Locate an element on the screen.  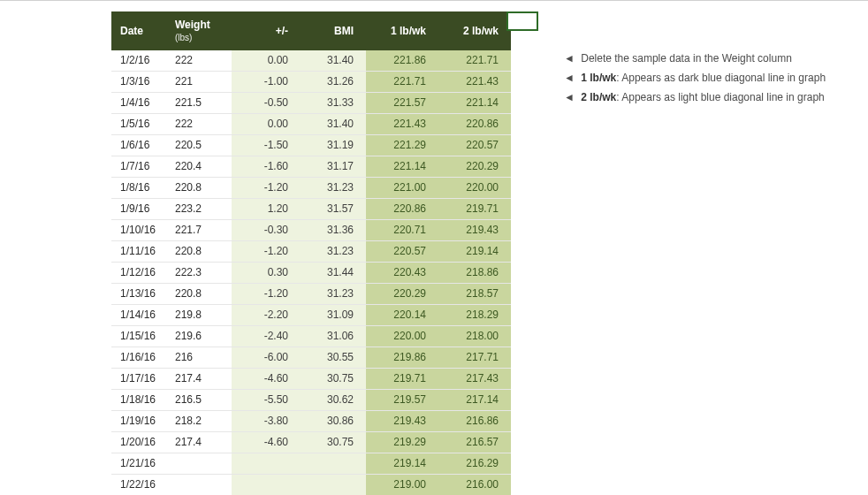
cell-bmi: 31.36 is located at coordinates (333, 231).